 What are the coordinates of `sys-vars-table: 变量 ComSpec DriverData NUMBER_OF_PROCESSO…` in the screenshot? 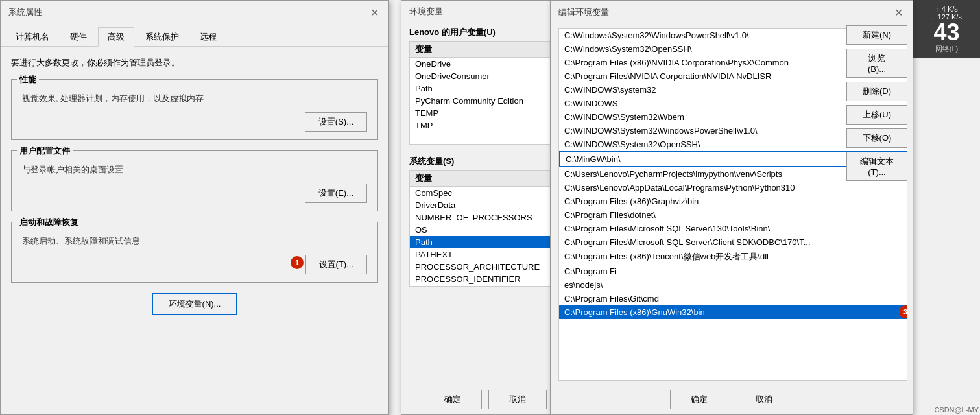 It's located at (485, 228).